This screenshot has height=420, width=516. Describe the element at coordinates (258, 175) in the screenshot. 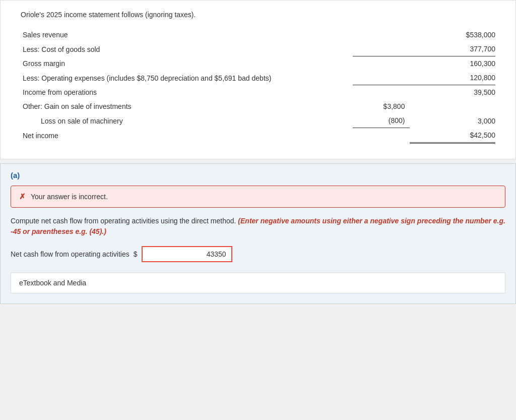

I see `part-label: (a)` at that location.